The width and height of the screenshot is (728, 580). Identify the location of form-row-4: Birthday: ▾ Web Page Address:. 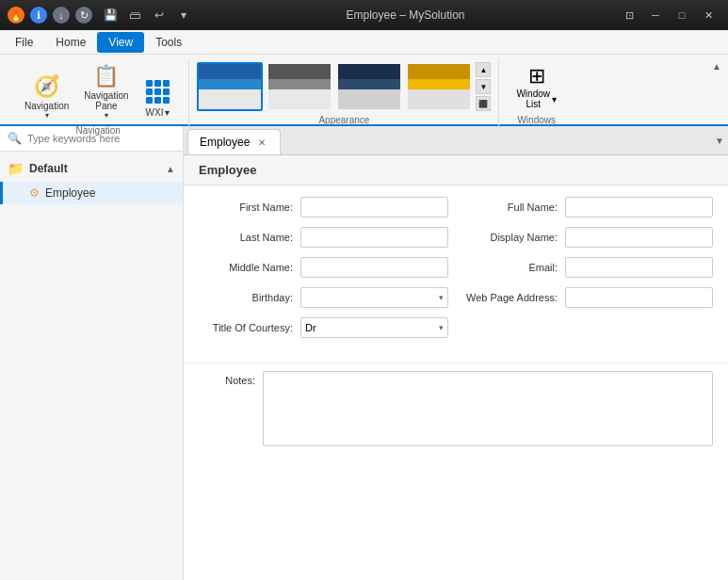
(456, 298).